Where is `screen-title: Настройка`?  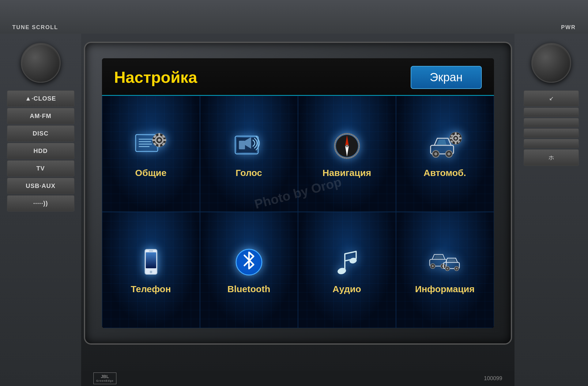
screen-title: Настройка is located at coordinates (156, 77).